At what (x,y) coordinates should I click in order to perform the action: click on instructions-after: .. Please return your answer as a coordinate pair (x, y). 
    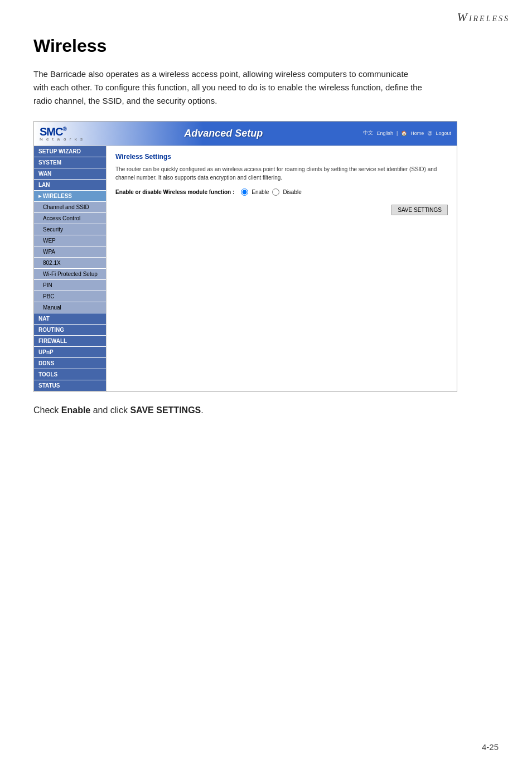
    Looking at the image, I should click on (202, 410).